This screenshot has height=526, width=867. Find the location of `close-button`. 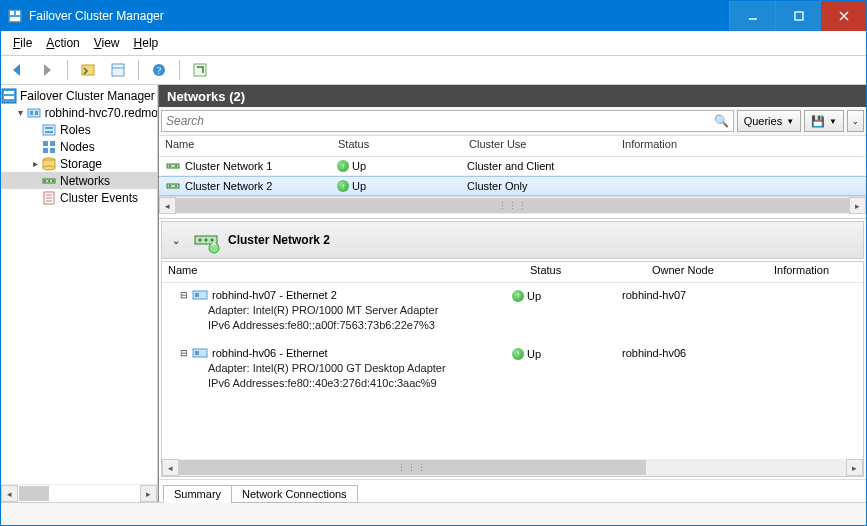

close-button is located at coordinates (844, 16).